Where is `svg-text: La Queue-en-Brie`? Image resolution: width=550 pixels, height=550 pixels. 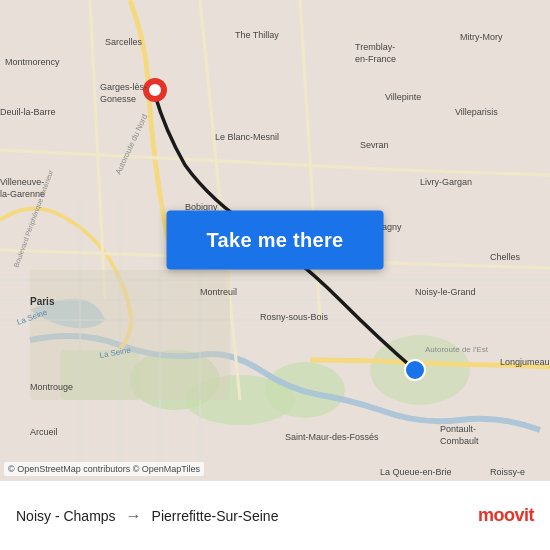 svg-text: La Queue-en-Brie is located at coordinates (416, 472).